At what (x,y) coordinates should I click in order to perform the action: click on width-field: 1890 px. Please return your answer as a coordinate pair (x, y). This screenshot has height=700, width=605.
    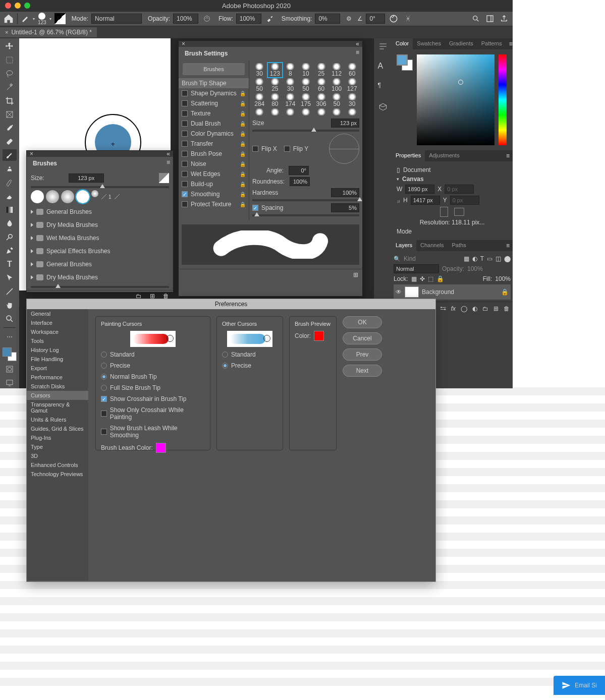
    Looking at the image, I should click on (420, 189).